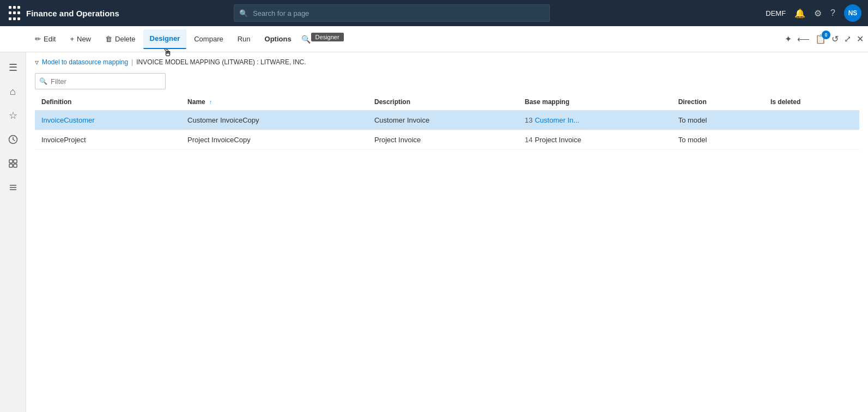 The image size is (868, 412). I want to click on options-button: Options, so click(278, 39).